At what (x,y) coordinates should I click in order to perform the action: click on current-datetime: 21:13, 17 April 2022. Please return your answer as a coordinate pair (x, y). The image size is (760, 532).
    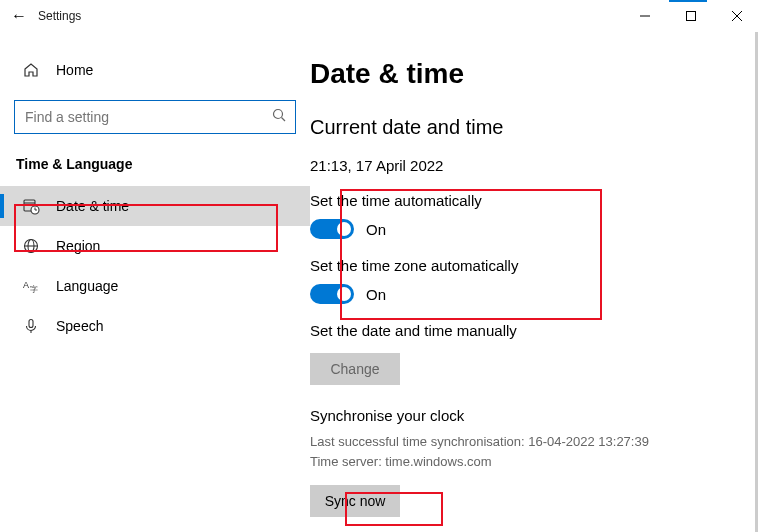
    Looking at the image, I should click on (535, 166).